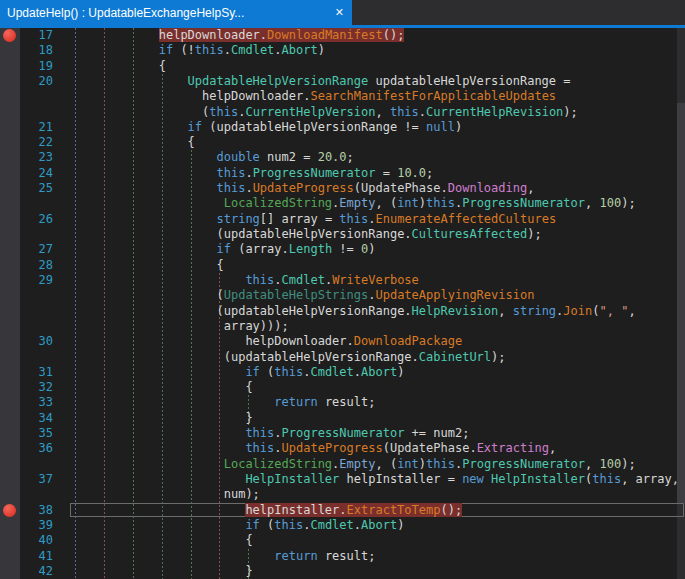  Describe the element at coordinates (342, 220) in the screenshot. I see `code-line-26: 26 string[] array = this.EnumerateAffect…` at that location.